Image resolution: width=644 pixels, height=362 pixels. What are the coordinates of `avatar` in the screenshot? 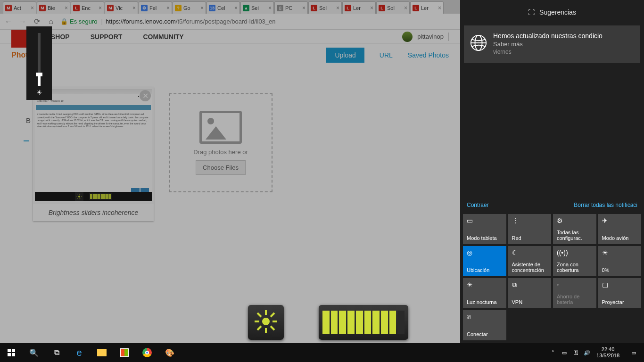 It's located at (407, 37).